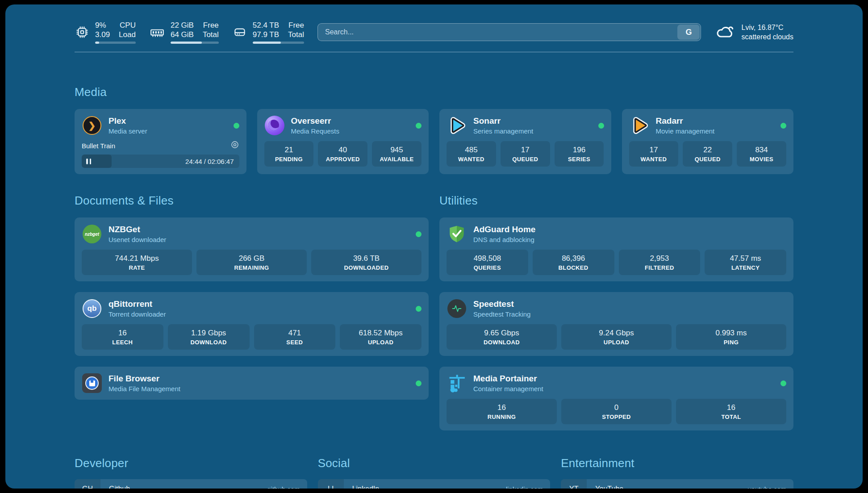  I want to click on section-title-developer: Developer, so click(191, 464).